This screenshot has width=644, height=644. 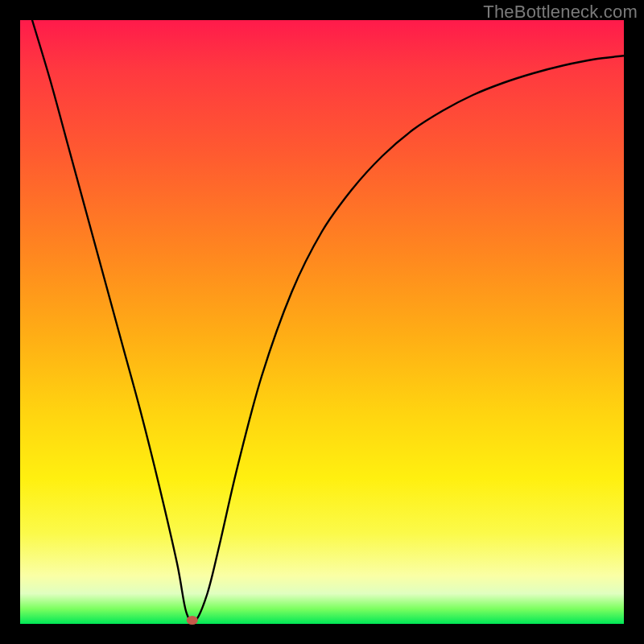 What do you see at coordinates (192, 620) in the screenshot?
I see `min-marker` at bounding box center [192, 620].